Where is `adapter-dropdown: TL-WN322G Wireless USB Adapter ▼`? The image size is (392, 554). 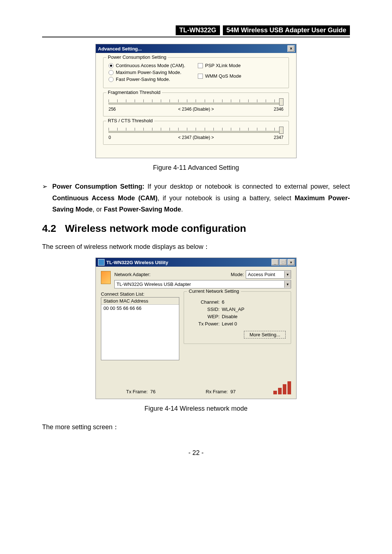 adapter-dropdown: TL-WN322G Wireless USB Adapter ▼ is located at coordinates (203, 284).